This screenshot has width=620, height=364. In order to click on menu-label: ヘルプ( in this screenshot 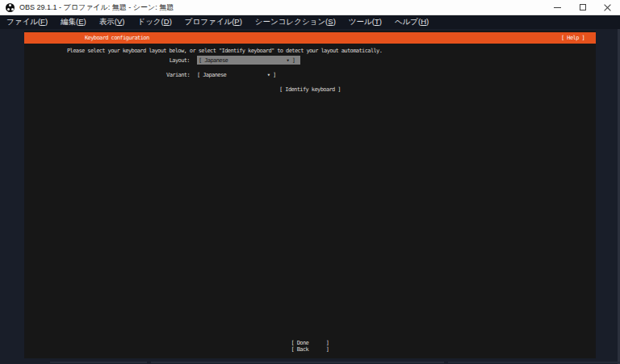, I will do `click(408, 21)`.